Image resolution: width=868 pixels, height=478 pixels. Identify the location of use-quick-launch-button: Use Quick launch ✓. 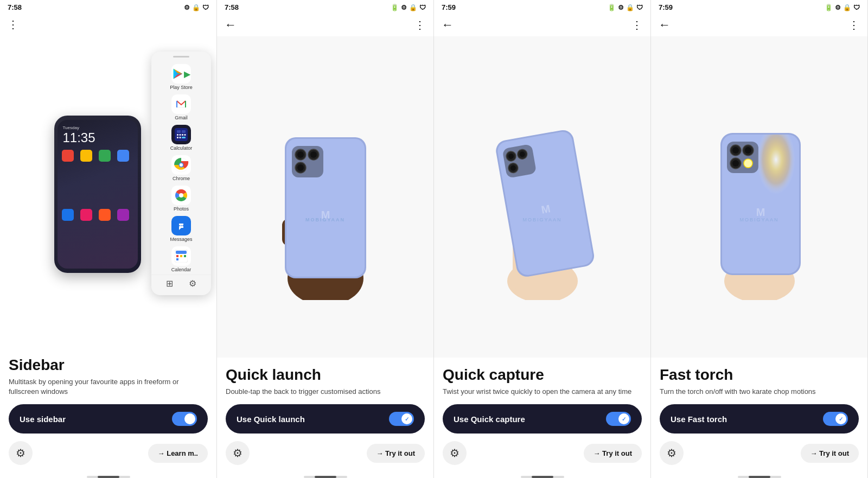
(326, 419).